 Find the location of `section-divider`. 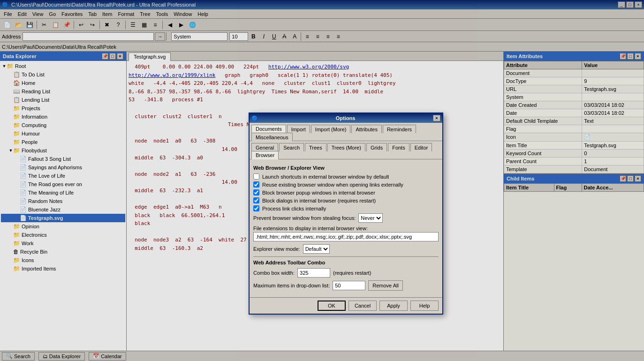

section-divider is located at coordinates (346, 257).